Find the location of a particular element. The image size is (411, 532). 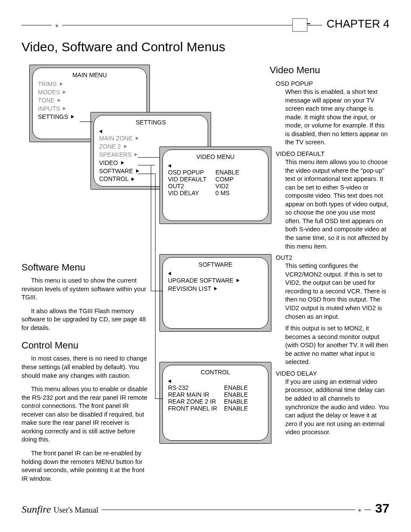

software-item-revision: REVISION LIST is located at coordinates (215, 289).